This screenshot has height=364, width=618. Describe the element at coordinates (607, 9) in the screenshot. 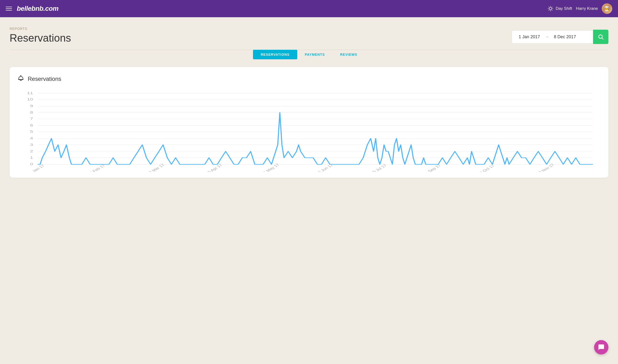

I see `avatar: 👨‍🍳` at that location.